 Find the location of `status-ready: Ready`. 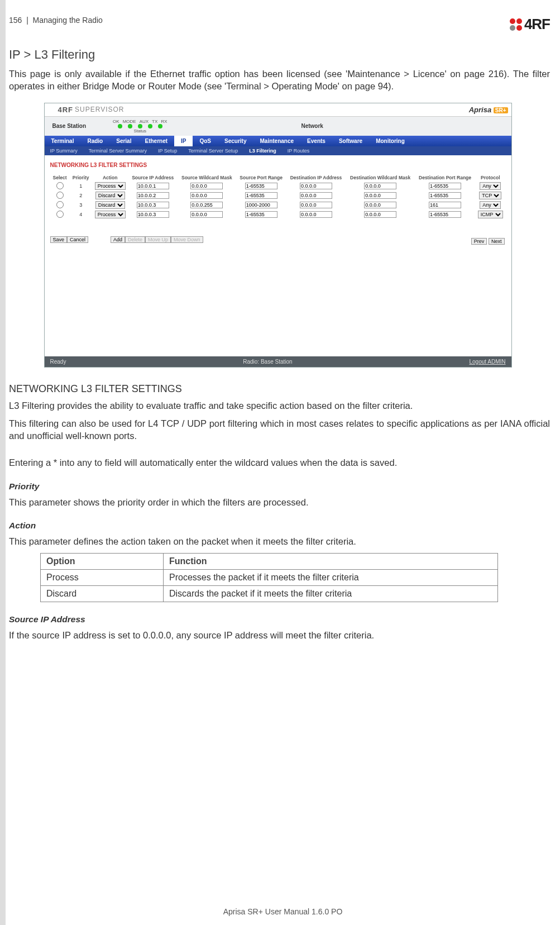

status-ready: Ready is located at coordinates (58, 362).